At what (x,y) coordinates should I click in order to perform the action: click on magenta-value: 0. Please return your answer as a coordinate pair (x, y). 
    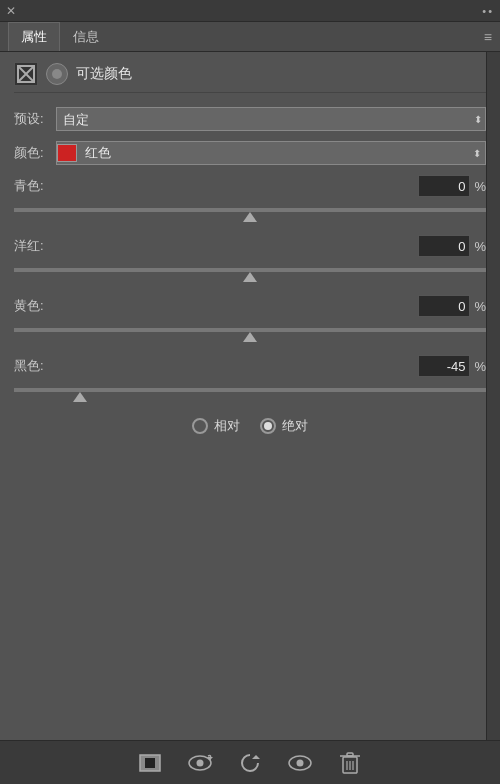
    Looking at the image, I should click on (444, 246).